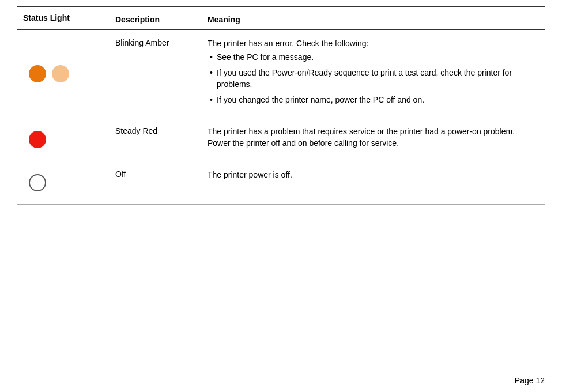  What do you see at coordinates (374, 58) in the screenshot?
I see `list-item: See the PC for a message.` at bounding box center [374, 58].